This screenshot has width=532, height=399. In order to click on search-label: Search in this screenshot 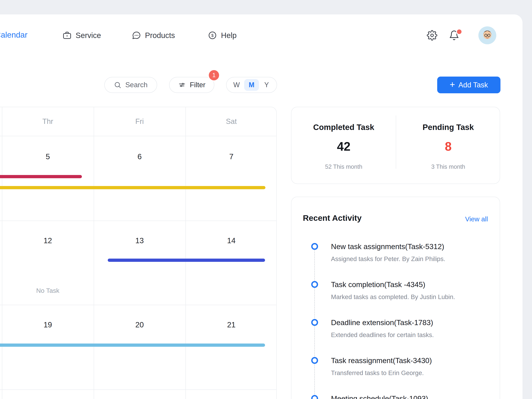, I will do `click(136, 85)`.